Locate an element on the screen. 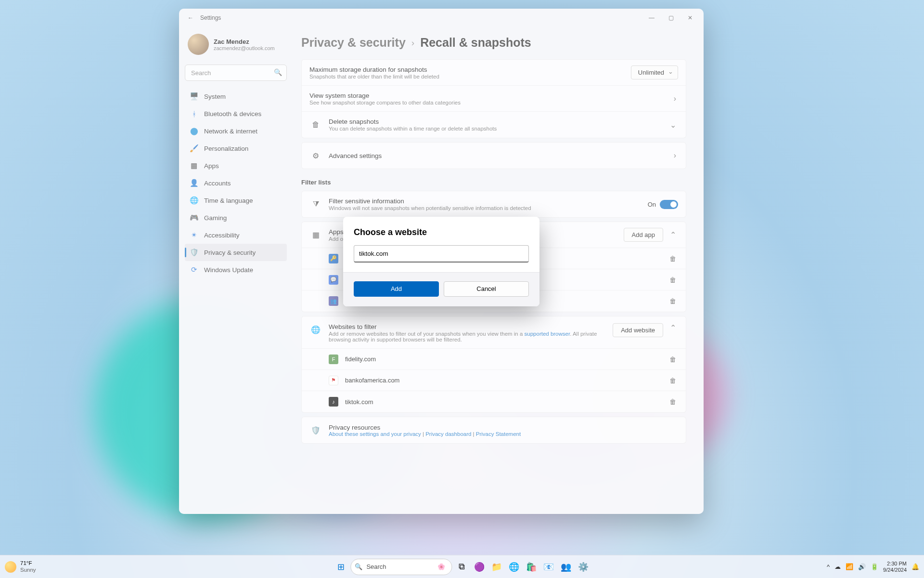  titlebar: ← Settings — ▢ ✕ is located at coordinates (441, 18).